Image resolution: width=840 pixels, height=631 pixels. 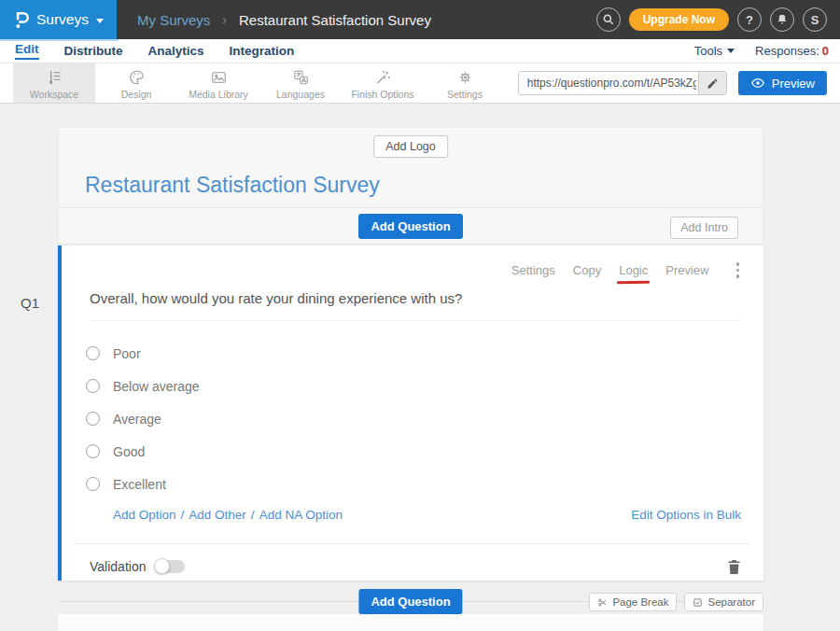 I want to click on insert-buttons: Page Break Separator, so click(x=676, y=602).